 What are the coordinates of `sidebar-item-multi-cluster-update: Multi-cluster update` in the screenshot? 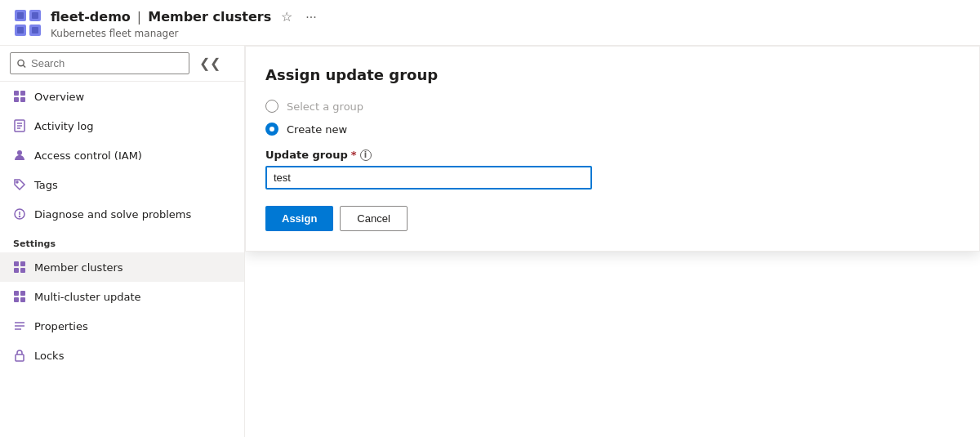 It's located at (122, 297).